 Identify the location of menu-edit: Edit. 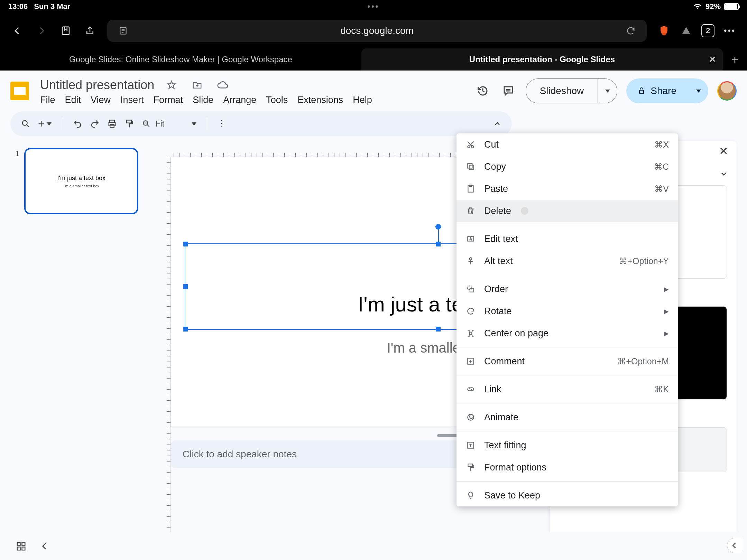
(73, 100).